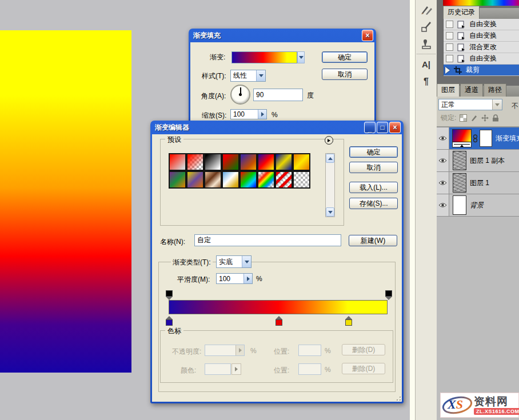 The image size is (519, 420). I want to click on blend-mode-select: 正常, so click(470, 105).